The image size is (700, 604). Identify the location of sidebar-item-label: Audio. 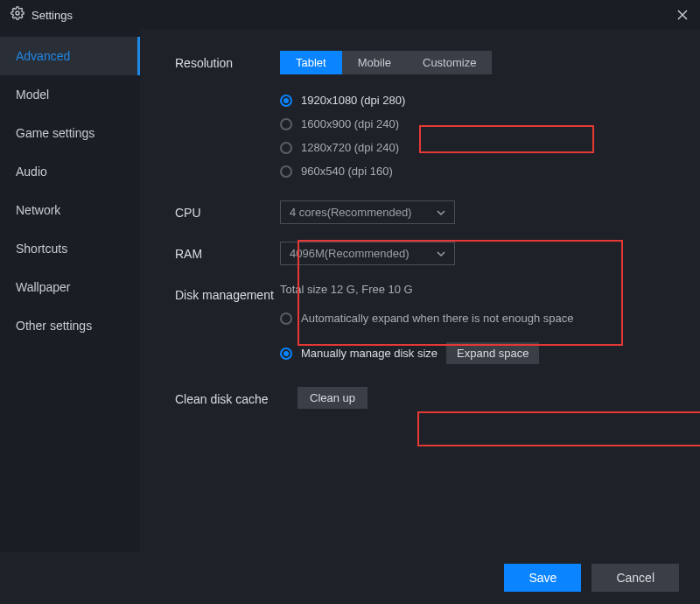
(32, 172).